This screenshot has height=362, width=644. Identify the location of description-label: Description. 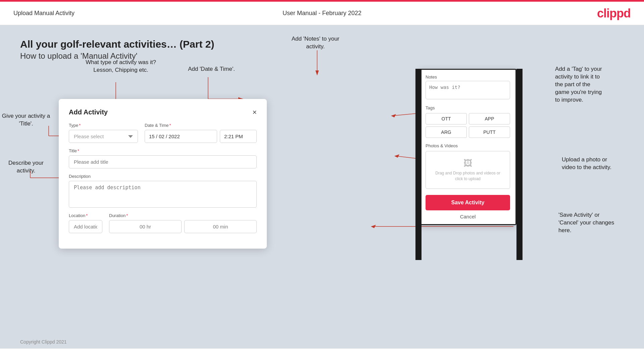
(163, 176).